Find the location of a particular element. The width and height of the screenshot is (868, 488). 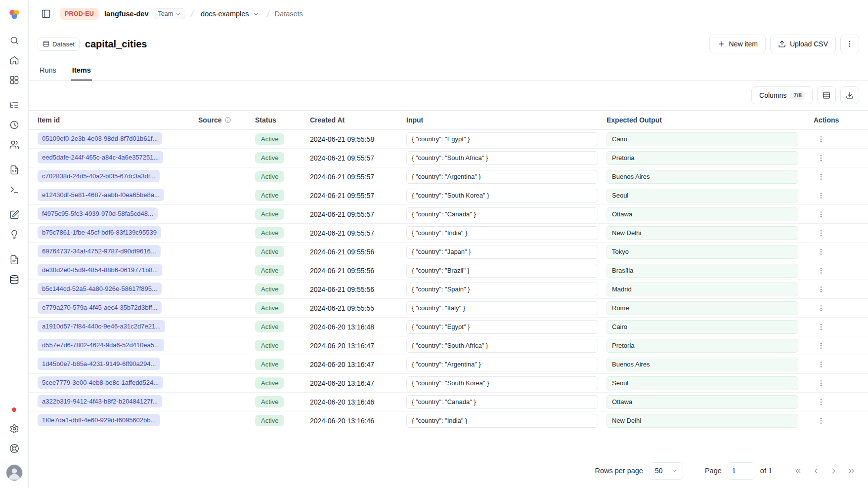

last-page-button is located at coordinates (851, 471).